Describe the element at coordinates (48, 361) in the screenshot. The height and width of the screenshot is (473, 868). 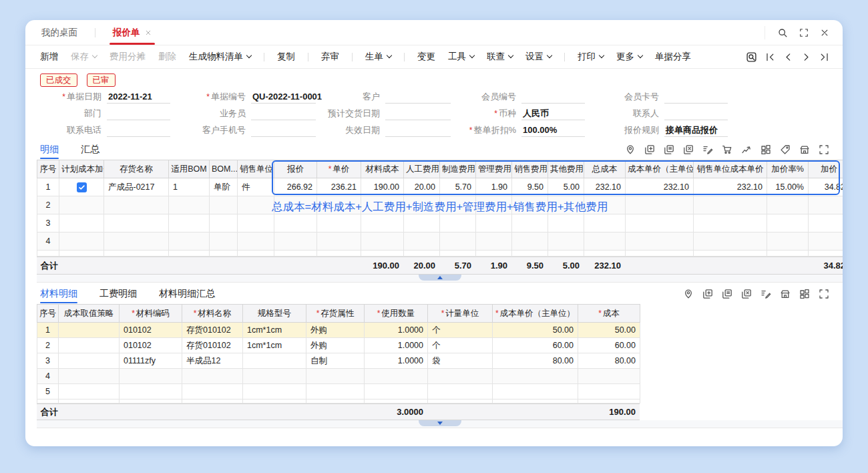
I see `row-index: 3` at that location.